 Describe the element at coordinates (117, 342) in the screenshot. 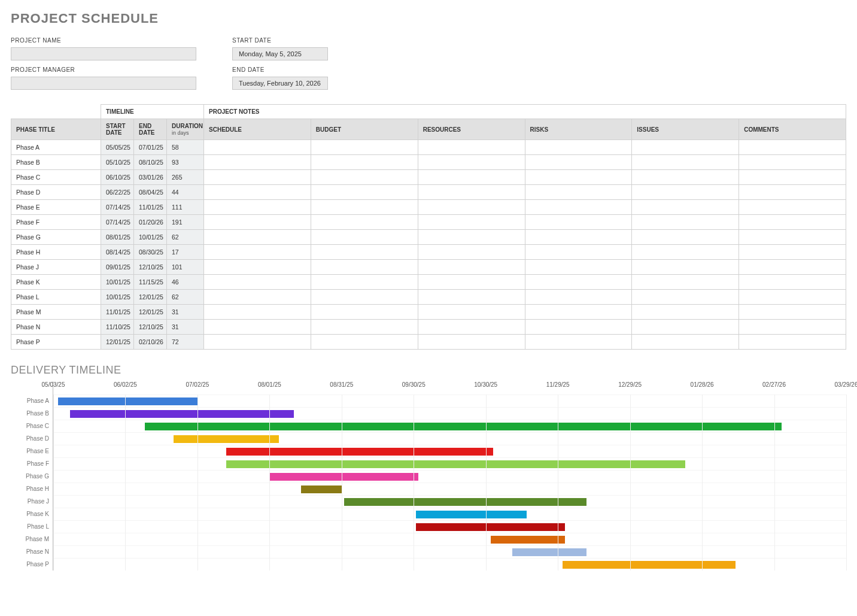

I see `cell-start: 12/01/25` at that location.